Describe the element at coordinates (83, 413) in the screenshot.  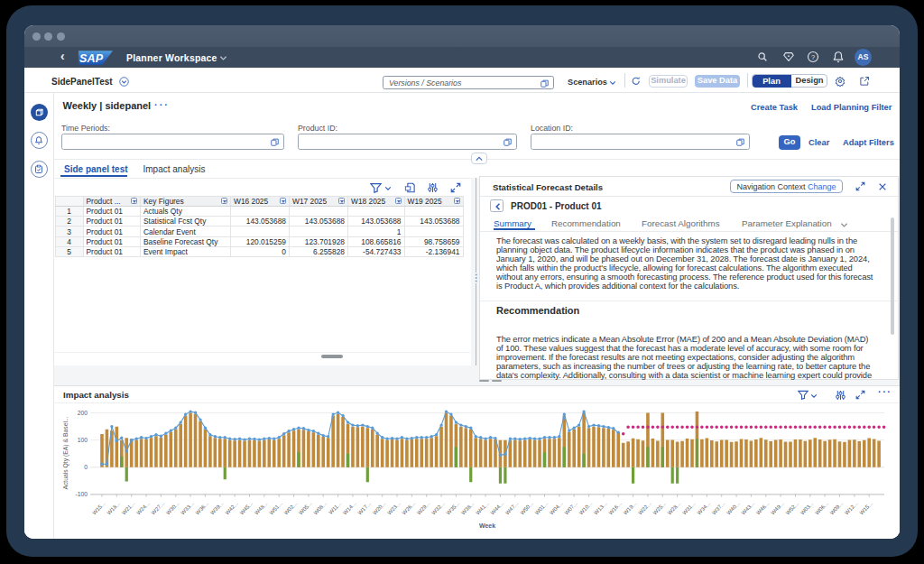
I see `svg-text: 200` at that location.